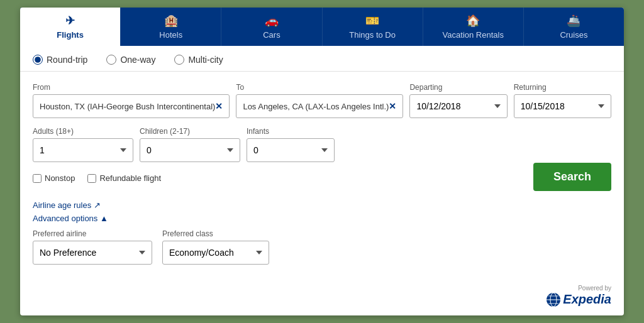 Image resolution: width=644 pixels, height=323 pixels. Describe the element at coordinates (138, 60) in the screenshot. I see `oneway-label: One-way` at that location.